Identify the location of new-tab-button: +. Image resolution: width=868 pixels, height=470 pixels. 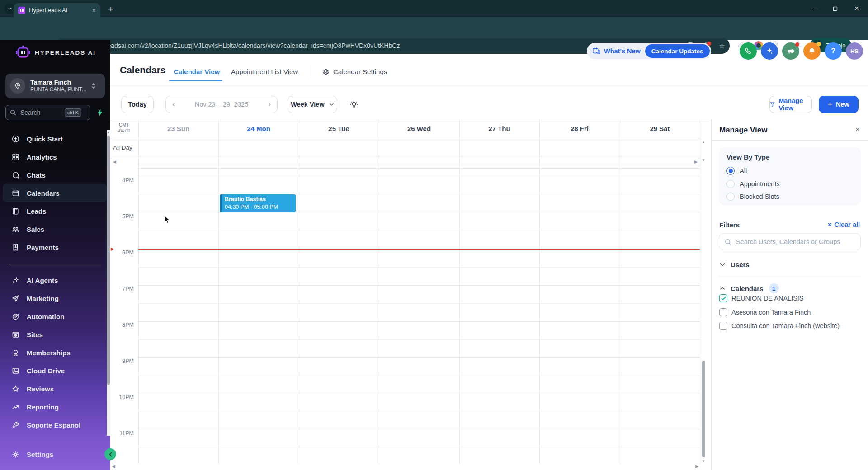
(111, 9).